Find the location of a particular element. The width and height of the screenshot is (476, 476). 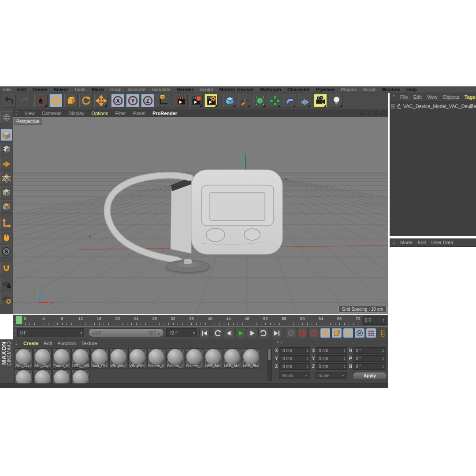

key-pla-button is located at coordinates (371, 333).